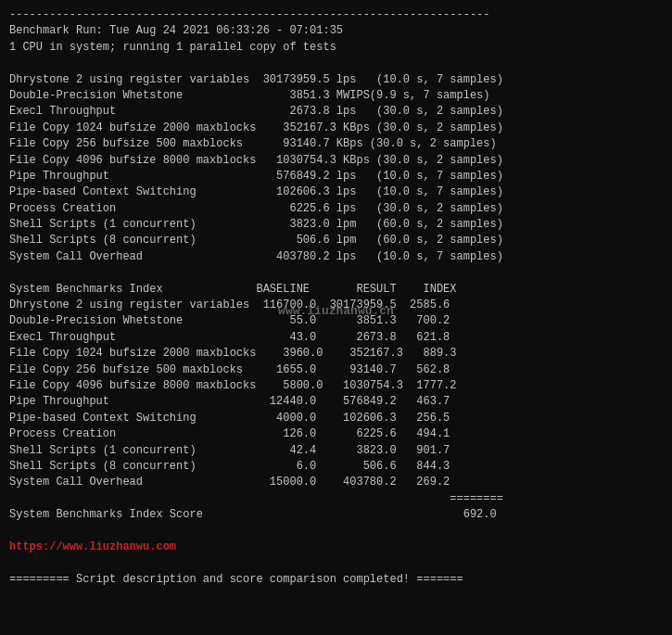  Describe the element at coordinates (172, 47) in the screenshot. I see `cpu-info-line: 1 CPU in system; running 1 parallel copy…` at that location.